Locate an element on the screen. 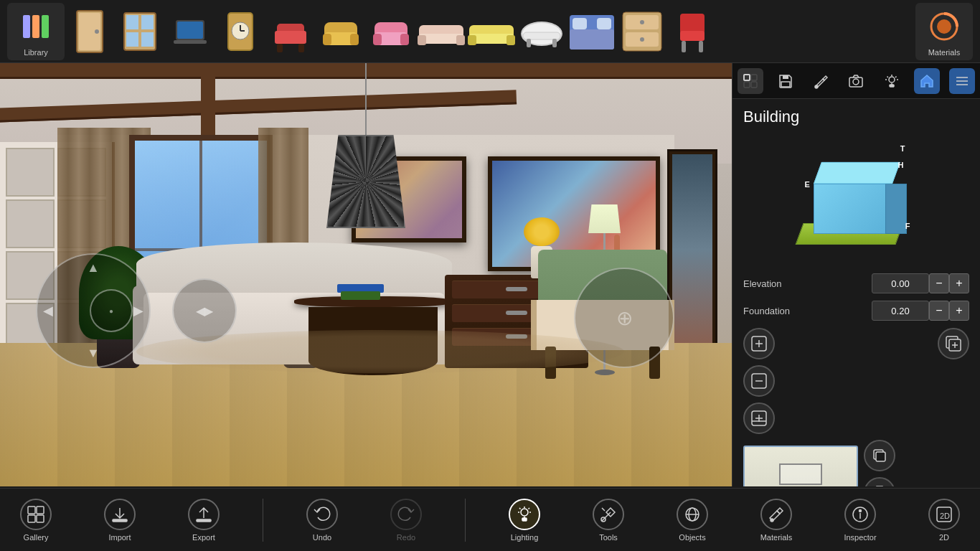 The image size is (980, 551). right-frame is located at coordinates (692, 250).